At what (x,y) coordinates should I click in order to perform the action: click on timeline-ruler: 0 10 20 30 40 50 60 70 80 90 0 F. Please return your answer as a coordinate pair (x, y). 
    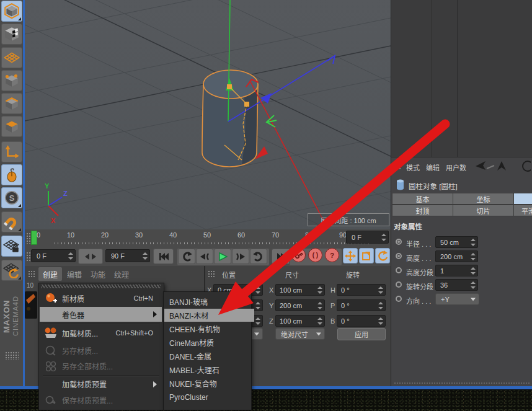
    Looking at the image, I should click on (208, 238).